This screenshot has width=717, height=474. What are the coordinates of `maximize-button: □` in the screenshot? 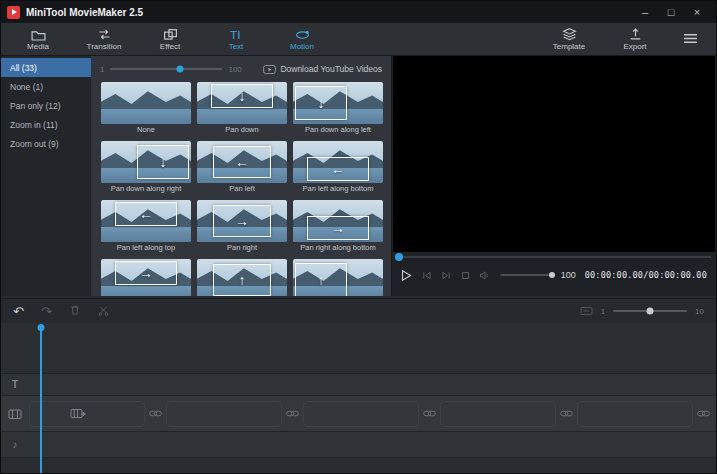 It's located at (671, 12).